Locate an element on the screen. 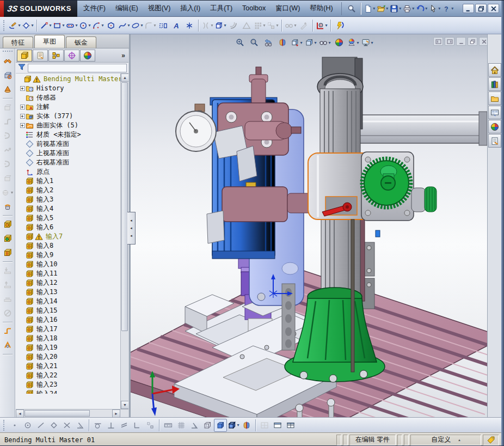 The width and height of the screenshot is (504, 446). radiate-surface-icon is located at coordinates (8, 164).